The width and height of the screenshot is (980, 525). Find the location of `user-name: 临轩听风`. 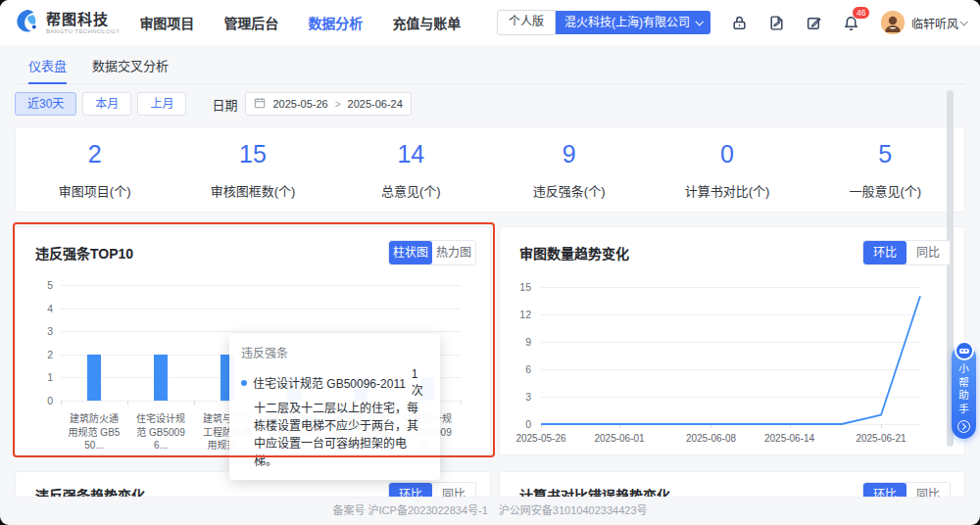

user-name: 临轩听风 is located at coordinates (935, 24).